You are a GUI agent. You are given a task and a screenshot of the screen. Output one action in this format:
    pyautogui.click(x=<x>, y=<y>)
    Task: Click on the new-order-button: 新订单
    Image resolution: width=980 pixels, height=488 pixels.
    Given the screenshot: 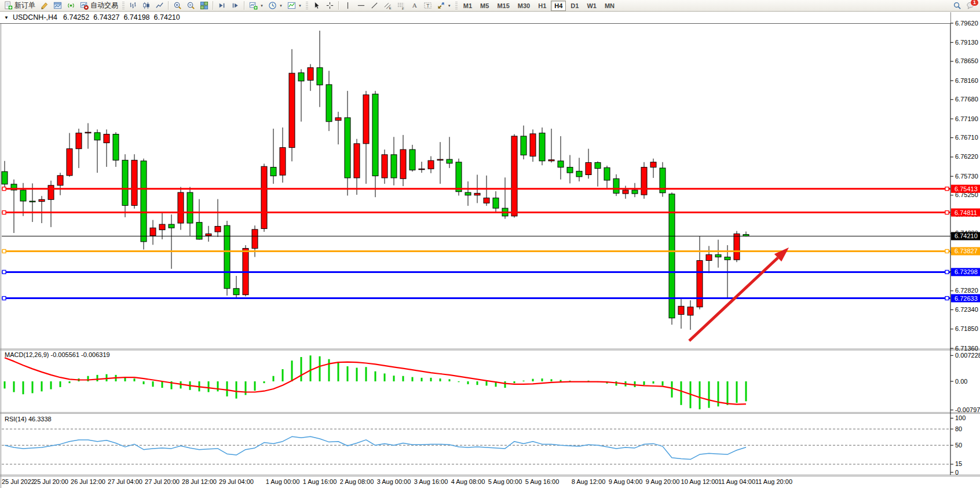 What is the action you would take?
    pyautogui.click(x=20, y=6)
    